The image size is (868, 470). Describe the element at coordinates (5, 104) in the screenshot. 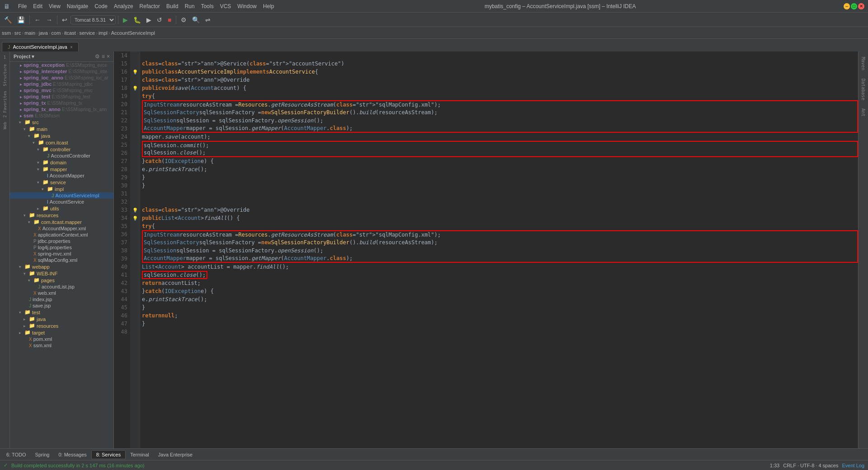

I see `favorites-icon: 2 Favorites` at that location.